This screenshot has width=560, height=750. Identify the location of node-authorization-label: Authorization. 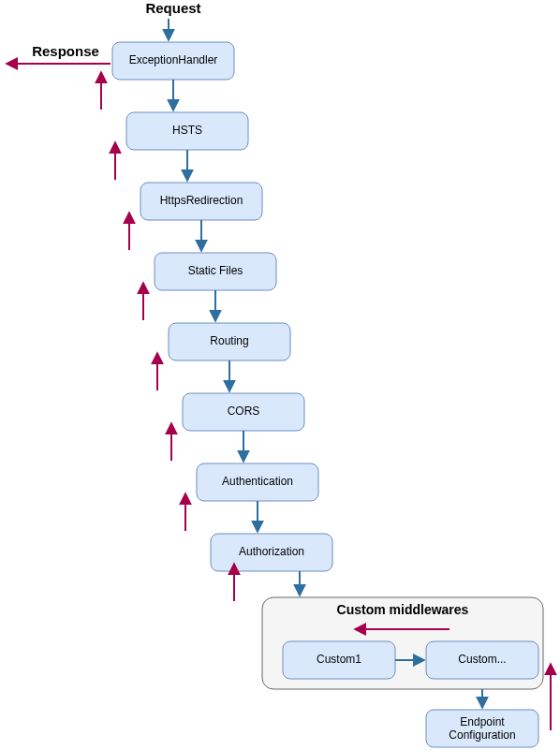
(272, 551).